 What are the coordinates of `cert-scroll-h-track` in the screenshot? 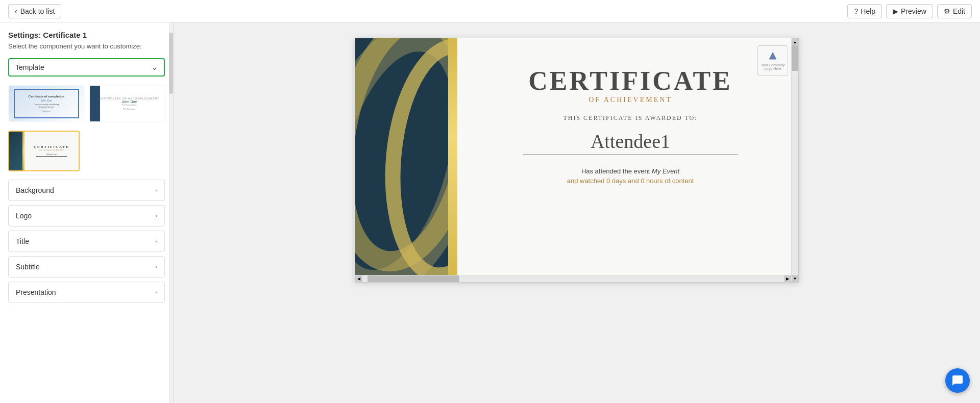 It's located at (573, 279).